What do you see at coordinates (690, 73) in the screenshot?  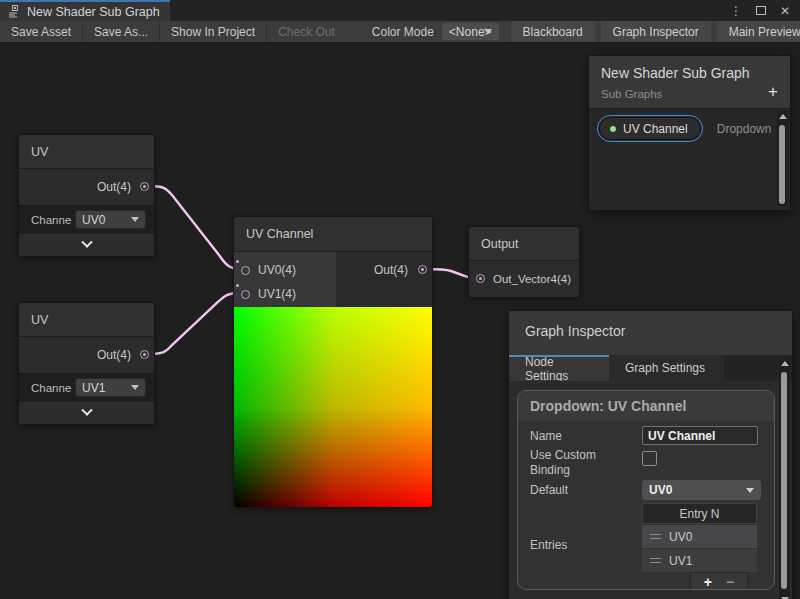 I see `blackboard-title: New Shader Sub Graph` at bounding box center [690, 73].